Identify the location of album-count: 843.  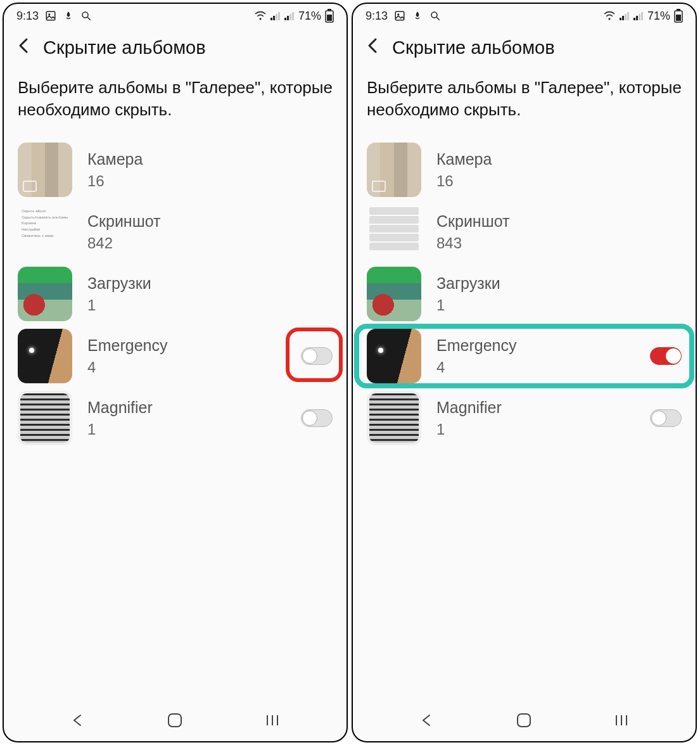
(559, 243).